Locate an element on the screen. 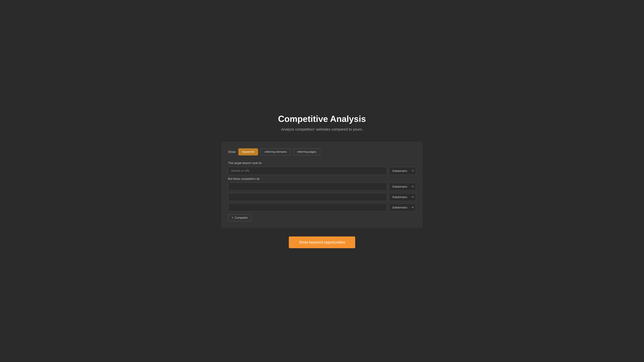  add-competitor-button: + Competitor is located at coordinates (240, 218).